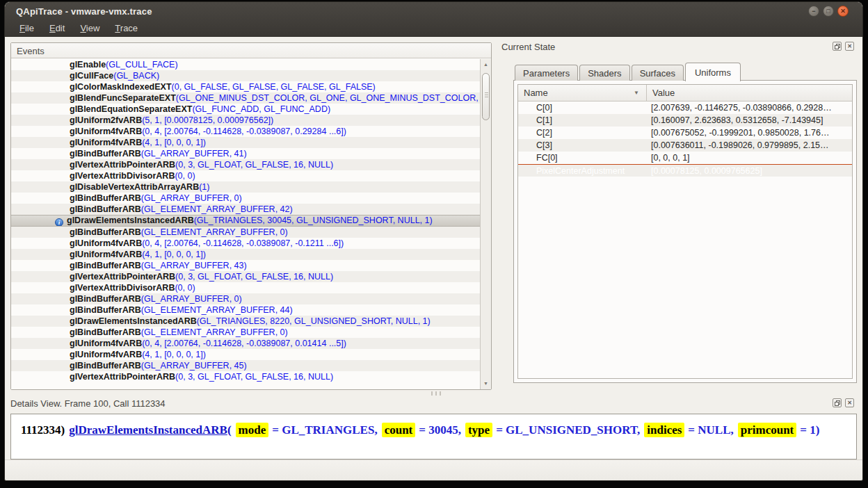 The width and height of the screenshot is (868, 488). I want to click on tab: Uniforms, so click(713, 72).